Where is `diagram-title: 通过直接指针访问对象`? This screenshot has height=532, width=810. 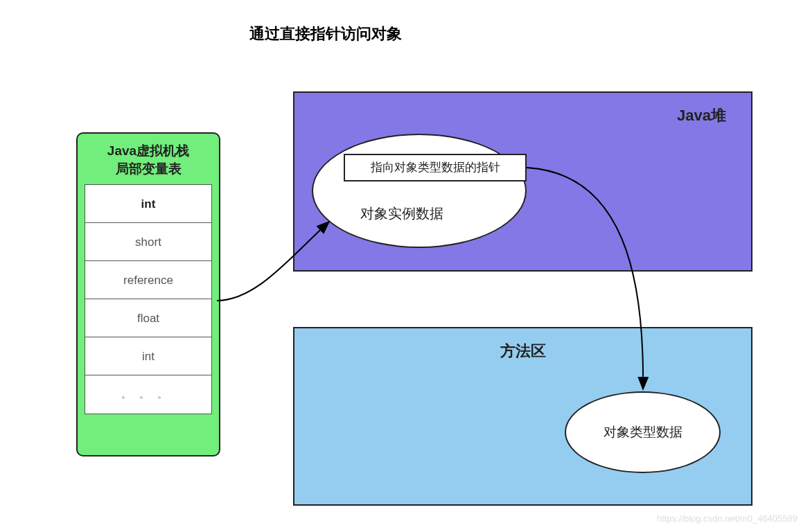 diagram-title: 通过直接指针访问对象 is located at coordinates (326, 34).